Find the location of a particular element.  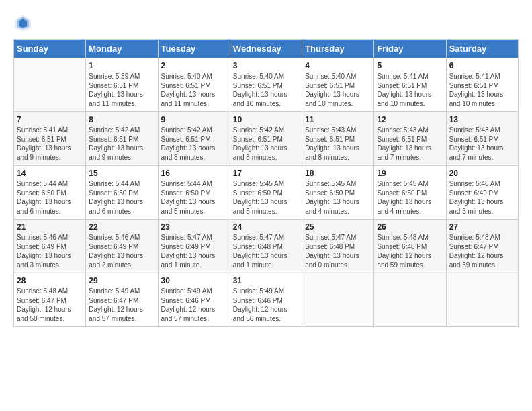

calendar-cell: 9Sunrise: 5:42 AM Sunset: 6:51 PM Daylig… is located at coordinates (193, 139).